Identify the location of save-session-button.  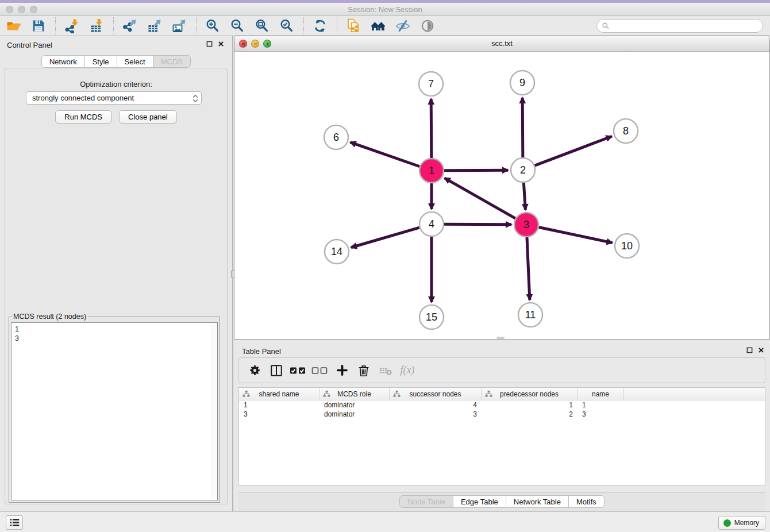
(38, 26).